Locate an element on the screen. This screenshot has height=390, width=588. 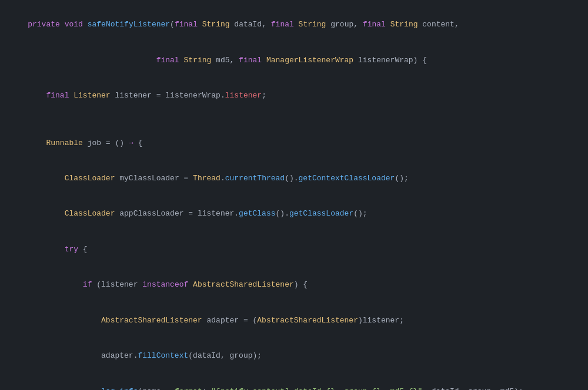
code-line-7: ClassLoader appClassLoader = listener.ge… is located at coordinates (294, 214).